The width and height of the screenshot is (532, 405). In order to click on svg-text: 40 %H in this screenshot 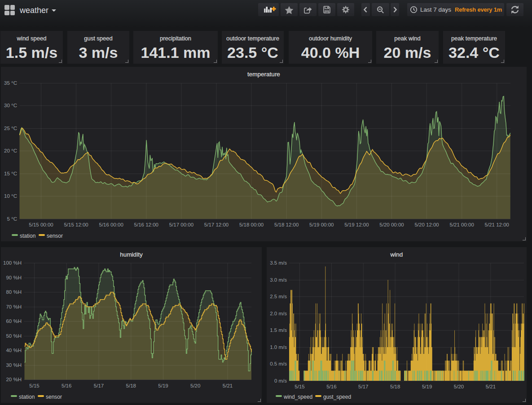, I will do `click(13, 350)`.